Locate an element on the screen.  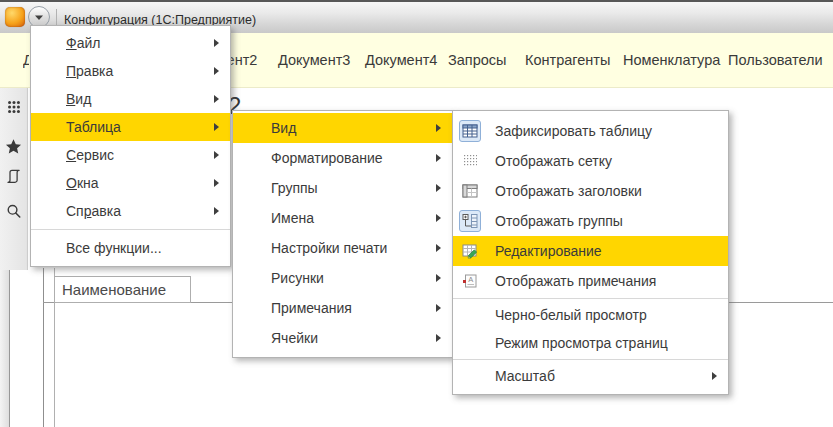
tab-zaprosy: Запросы is located at coordinates (477, 60).